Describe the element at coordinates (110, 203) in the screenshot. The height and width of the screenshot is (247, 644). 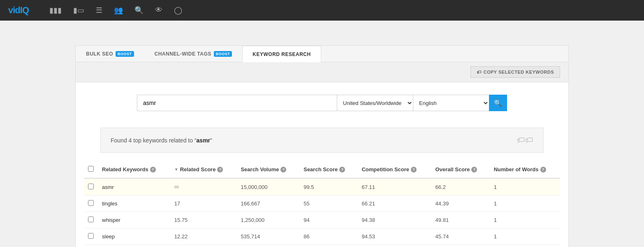
I see `keyword-link: tingles` at that location.